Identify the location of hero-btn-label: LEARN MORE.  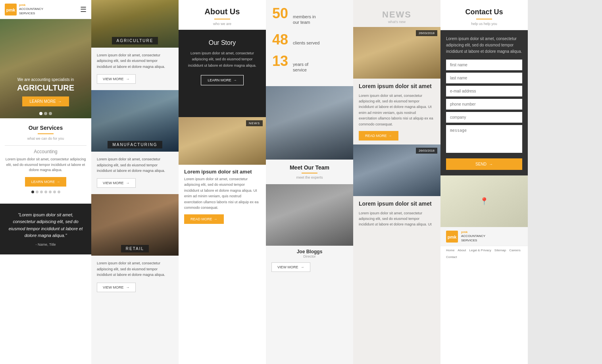
(42, 102).